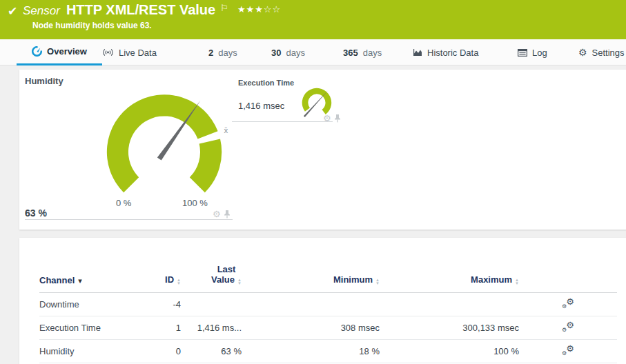 Image resolution: width=626 pixels, height=364 pixels. I want to click on priority-stars: ★★★☆☆, so click(260, 10).